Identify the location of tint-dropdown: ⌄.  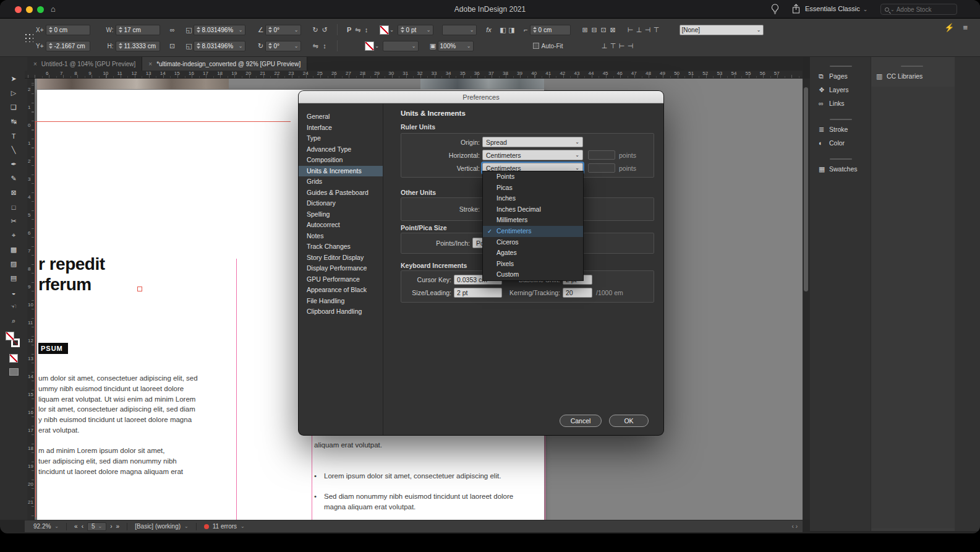
(401, 46).